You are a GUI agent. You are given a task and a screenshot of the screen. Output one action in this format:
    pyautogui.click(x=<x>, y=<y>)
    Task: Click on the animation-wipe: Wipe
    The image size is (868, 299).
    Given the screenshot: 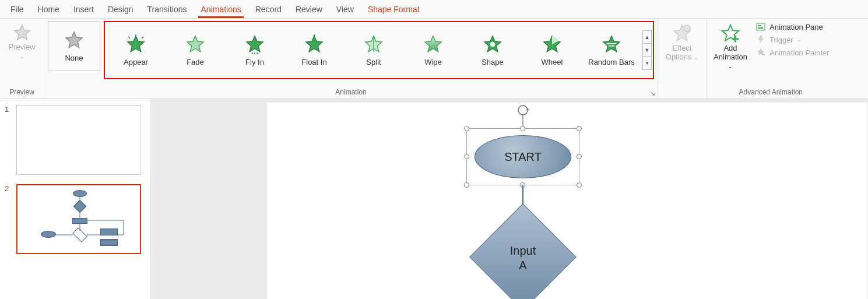 What is the action you would take?
    pyautogui.click(x=433, y=50)
    